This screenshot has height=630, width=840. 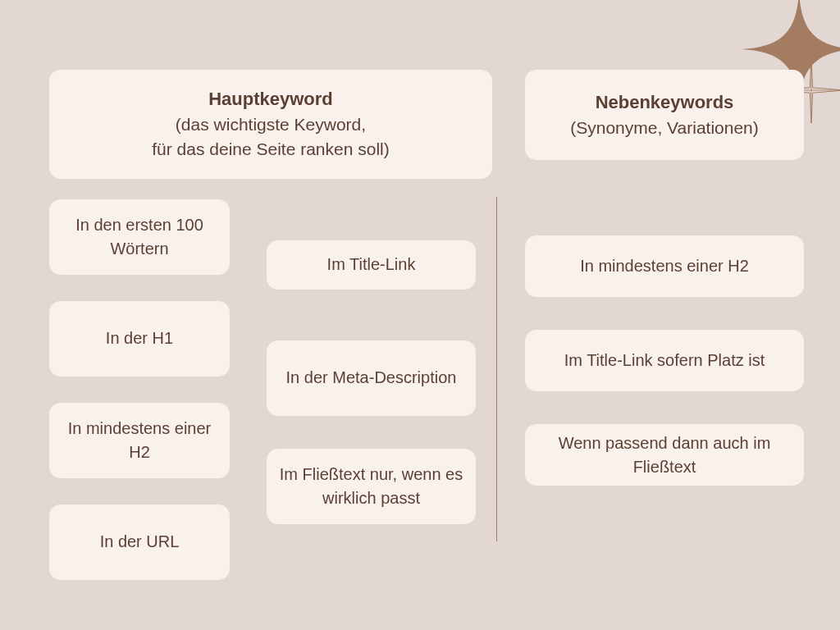 What do you see at coordinates (139, 338) in the screenshot?
I see `placement-label: In der H1` at bounding box center [139, 338].